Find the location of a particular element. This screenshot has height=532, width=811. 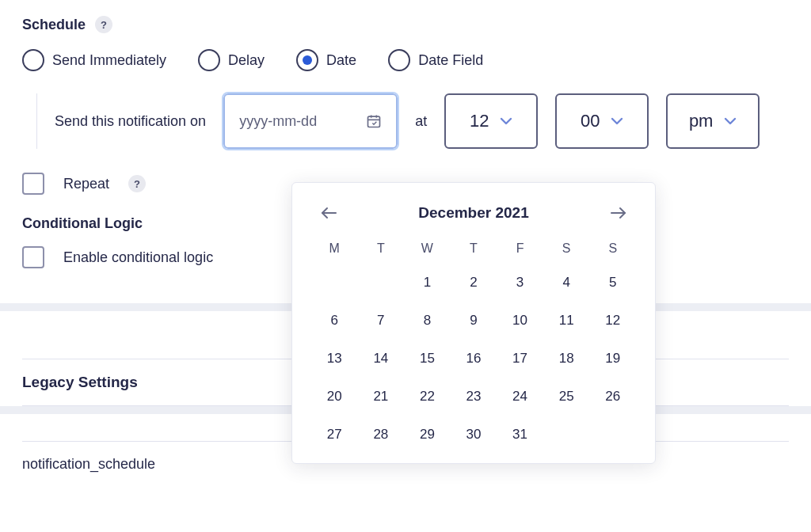

radio-date: Date is located at coordinates (326, 60).